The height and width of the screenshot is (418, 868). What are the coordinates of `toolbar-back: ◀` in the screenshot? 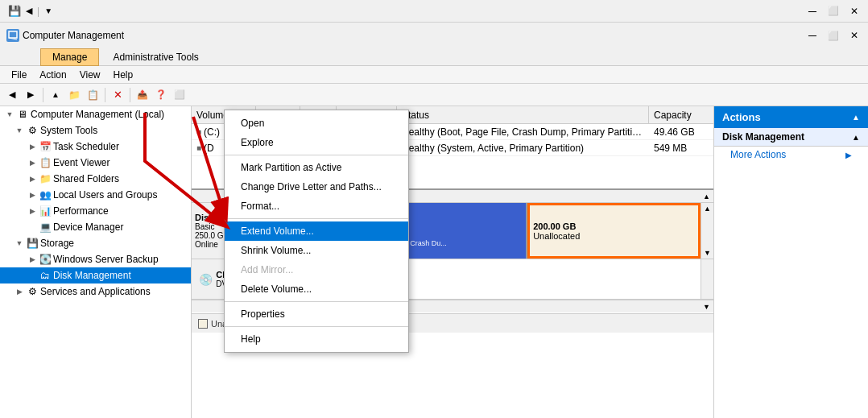 It's located at (12, 95).